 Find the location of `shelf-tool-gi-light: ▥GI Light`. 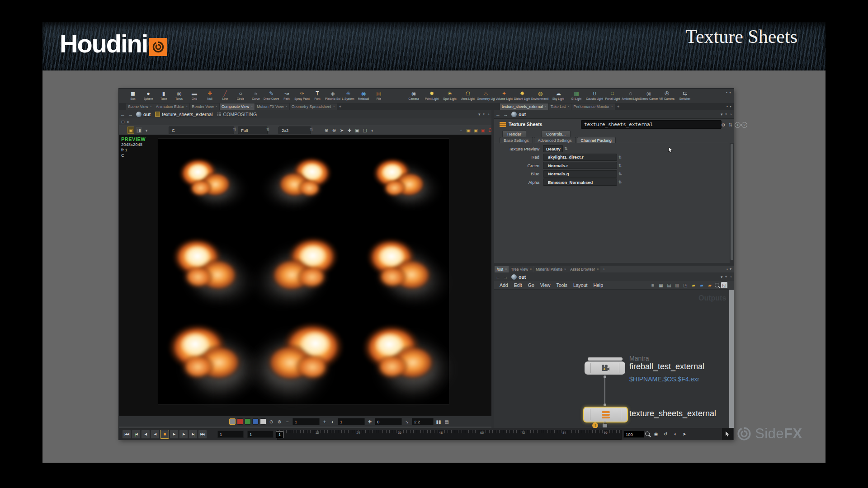

shelf-tool-gi-light: ▥GI Light is located at coordinates (576, 96).